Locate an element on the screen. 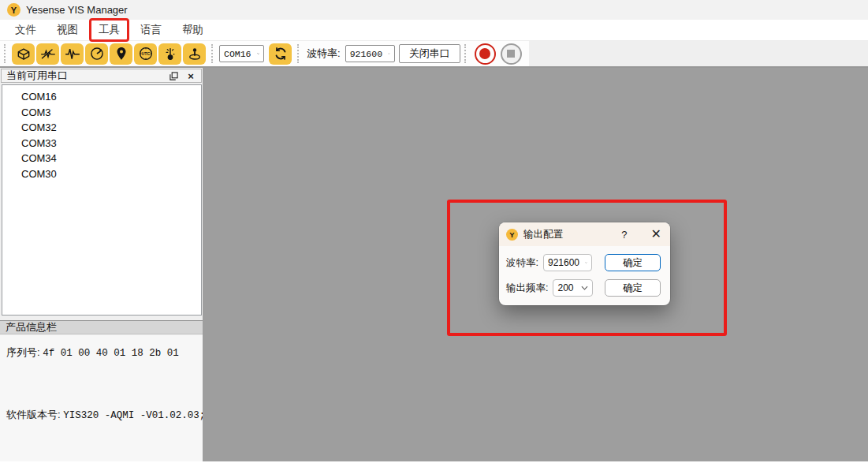  waveform-angle-icon is located at coordinates (47, 54).